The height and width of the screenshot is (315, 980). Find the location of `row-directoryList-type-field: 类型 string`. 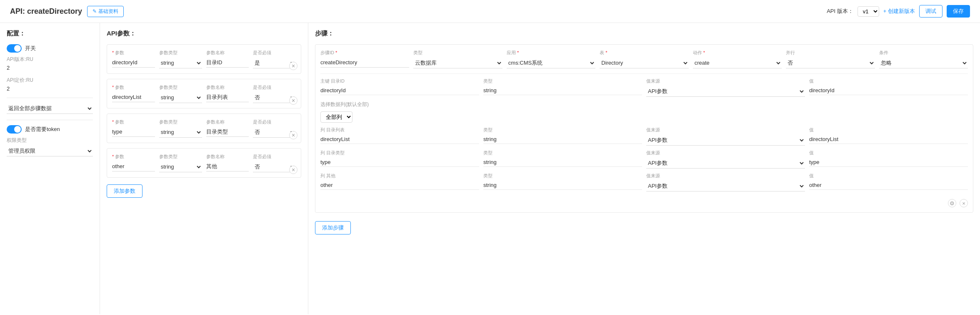

row-directoryList-type-field: 类型 string is located at coordinates (562, 135).